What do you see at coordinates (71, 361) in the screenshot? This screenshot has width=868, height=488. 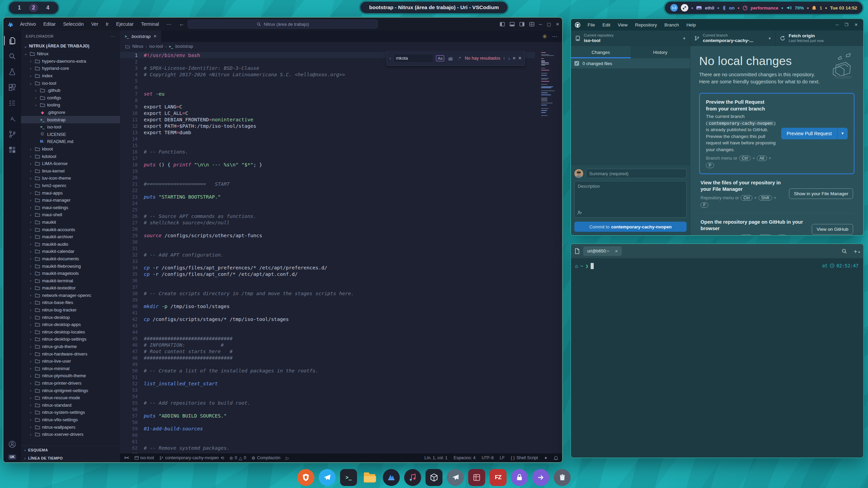 I see `tree-folder-nitrux-live-user: ›nitrux-live-user` at bounding box center [71, 361].